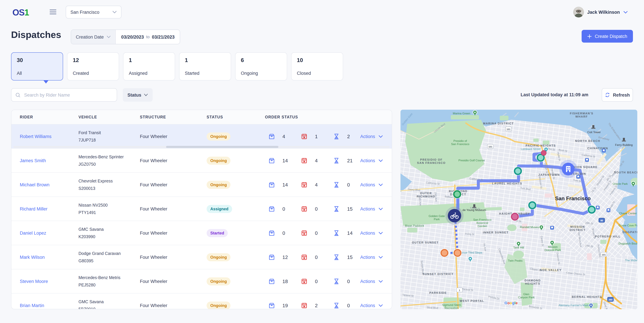 The image size is (644, 323). Describe the element at coordinates (608, 236) in the screenshot. I see `map-label: POTRERO HILL` at that location.